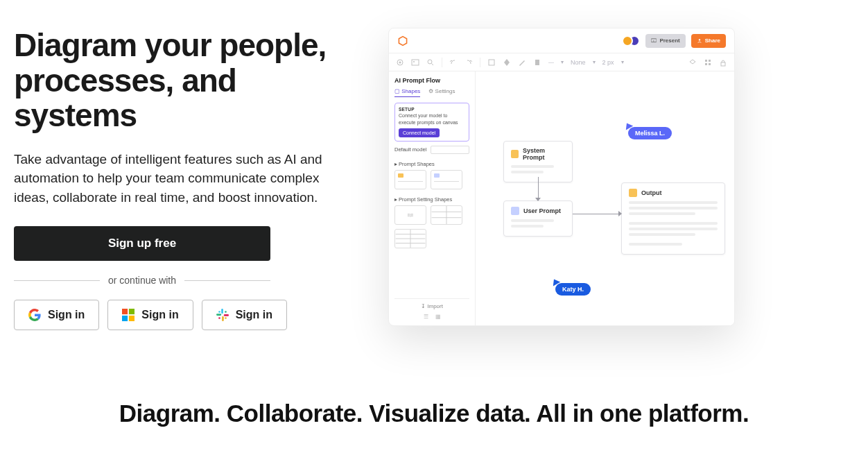 This screenshot has height=453, width=868. What do you see at coordinates (180, 80) in the screenshot?
I see `hero-headline: Diagram your people, processes, and syst…` at bounding box center [180, 80].